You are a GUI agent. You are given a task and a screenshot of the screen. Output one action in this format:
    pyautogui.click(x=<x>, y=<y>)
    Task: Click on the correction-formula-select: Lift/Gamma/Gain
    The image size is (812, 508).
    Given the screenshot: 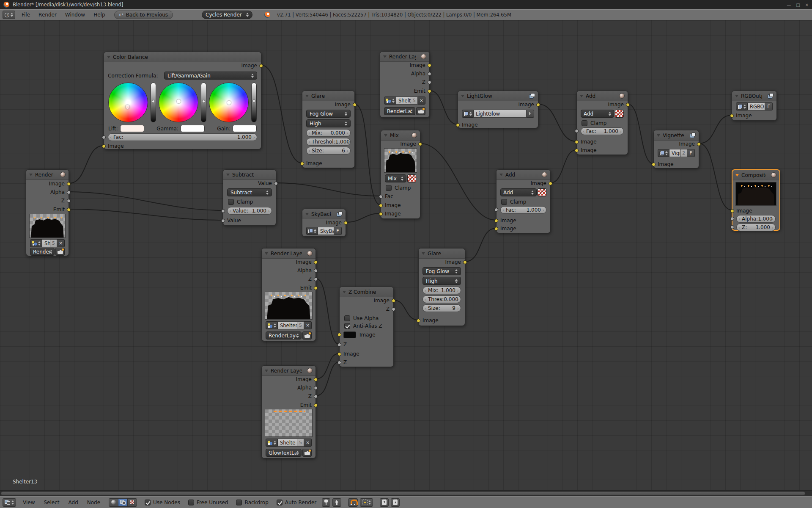 What is the action you would take?
    pyautogui.click(x=211, y=75)
    